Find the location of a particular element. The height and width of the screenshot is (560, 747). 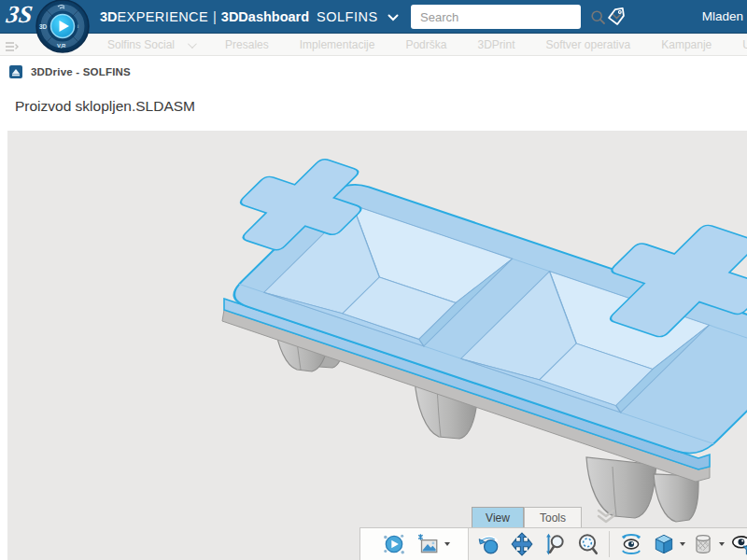

tab-implementacije: Implementacije is located at coordinates (338, 45).